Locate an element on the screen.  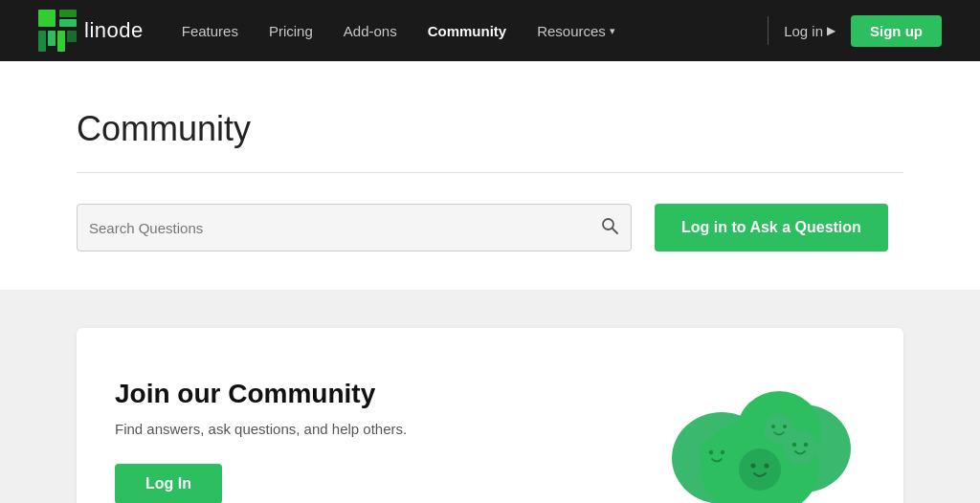
logo-icon is located at coordinates (57, 31).